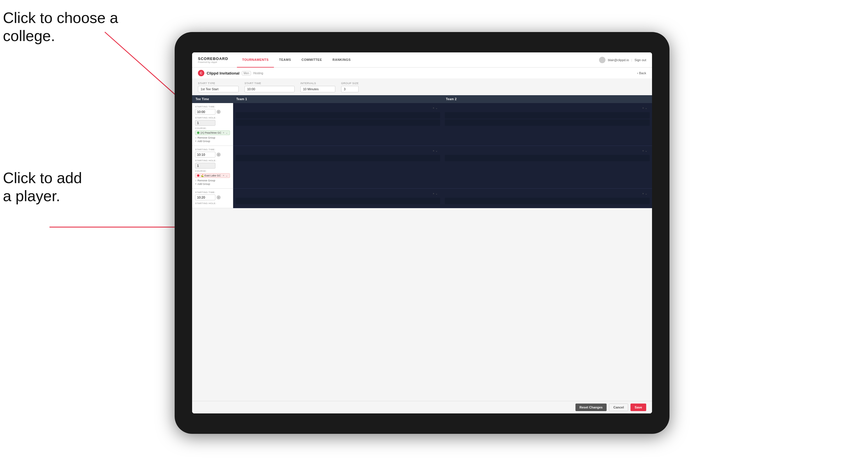 This screenshot has height=467, width=868. What do you see at coordinates (640, 60) in the screenshot?
I see `sign-out-link: Sign out` at bounding box center [640, 60].